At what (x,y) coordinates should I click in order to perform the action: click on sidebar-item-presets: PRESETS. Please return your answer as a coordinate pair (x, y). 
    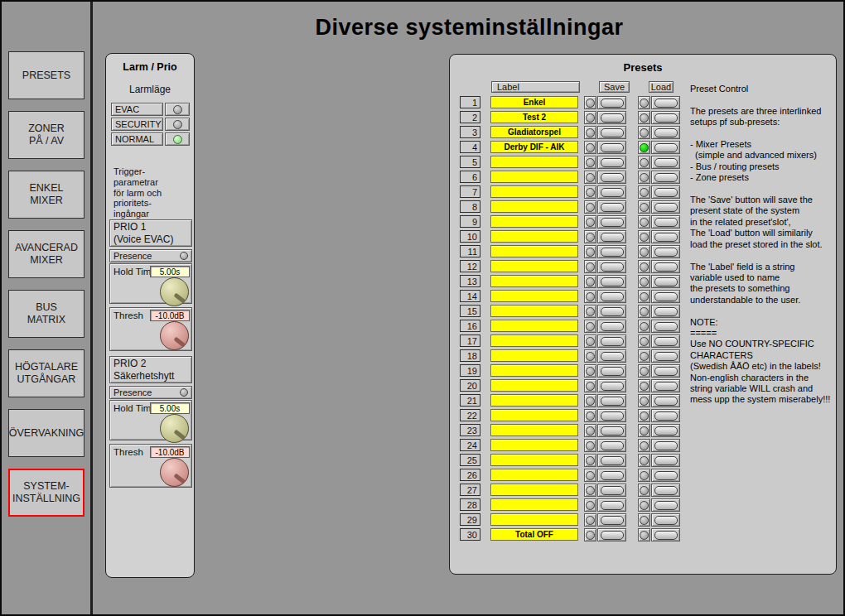
    Looking at the image, I should click on (46, 75).